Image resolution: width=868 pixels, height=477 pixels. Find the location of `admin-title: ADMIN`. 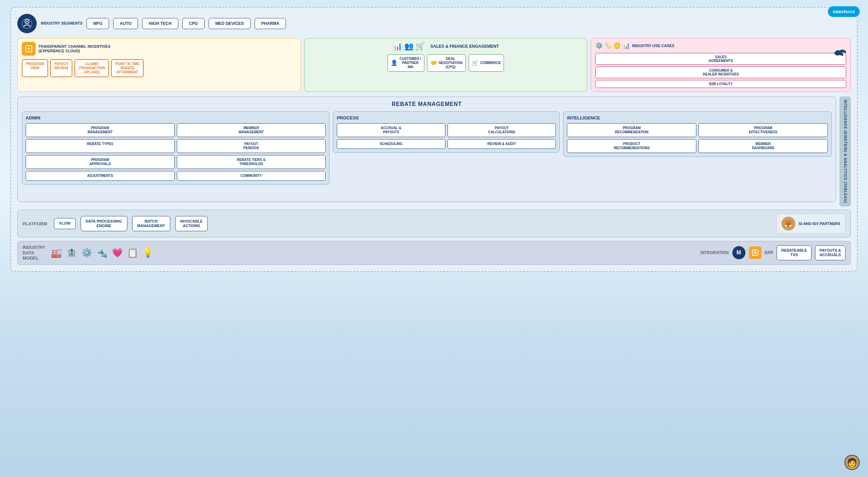

admin-title: ADMIN is located at coordinates (176, 118).